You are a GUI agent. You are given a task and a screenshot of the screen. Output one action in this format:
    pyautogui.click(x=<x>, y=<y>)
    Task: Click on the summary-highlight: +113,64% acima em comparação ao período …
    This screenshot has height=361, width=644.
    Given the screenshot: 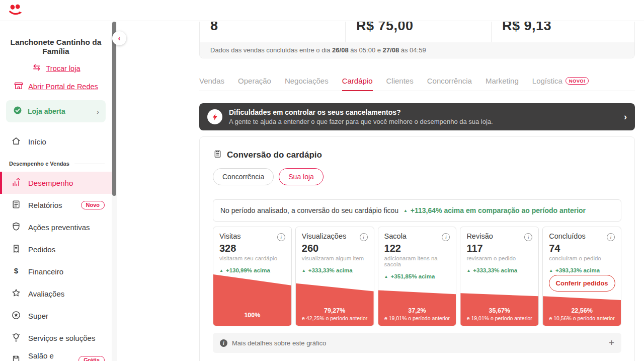 What is the action you would take?
    pyautogui.click(x=498, y=210)
    